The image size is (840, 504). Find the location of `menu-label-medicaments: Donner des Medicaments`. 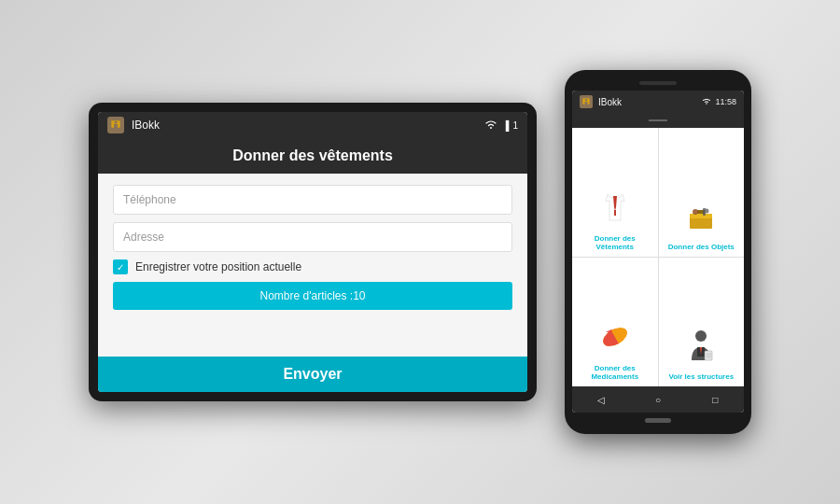

menu-label-medicaments: Donner des Medicaments is located at coordinates (615, 372).